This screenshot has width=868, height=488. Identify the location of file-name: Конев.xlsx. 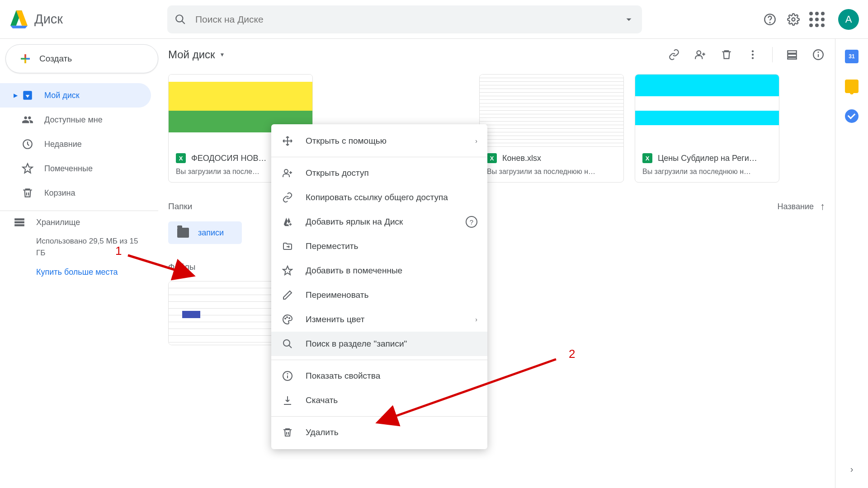
(522, 158).